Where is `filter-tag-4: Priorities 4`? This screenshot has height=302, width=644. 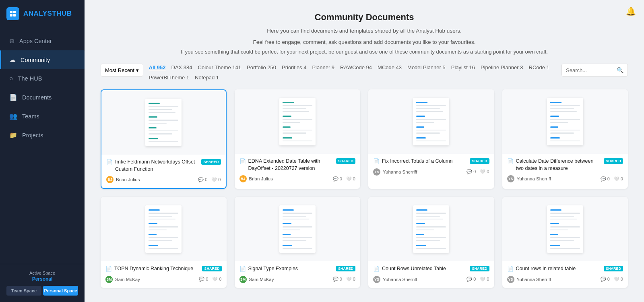
filter-tag-4: Priorities 4 is located at coordinates (294, 68).